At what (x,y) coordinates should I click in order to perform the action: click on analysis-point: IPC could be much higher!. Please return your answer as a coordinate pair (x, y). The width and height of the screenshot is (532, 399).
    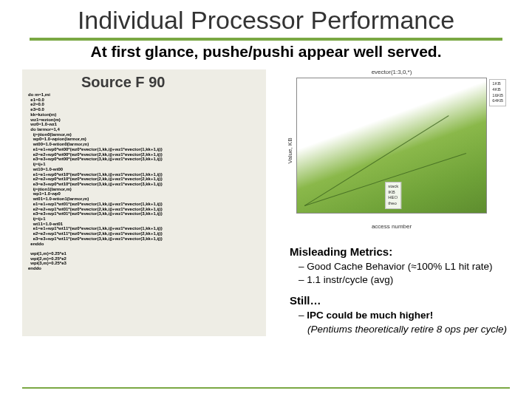
    Looking at the image, I should click on (415, 316).